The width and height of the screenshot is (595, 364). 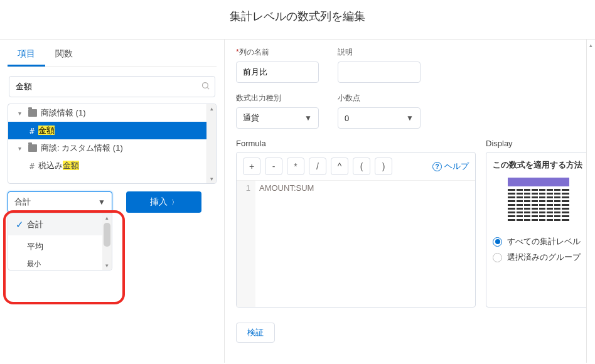 What do you see at coordinates (437, 167) in the screenshot?
I see `help-icon: ?` at bounding box center [437, 167].